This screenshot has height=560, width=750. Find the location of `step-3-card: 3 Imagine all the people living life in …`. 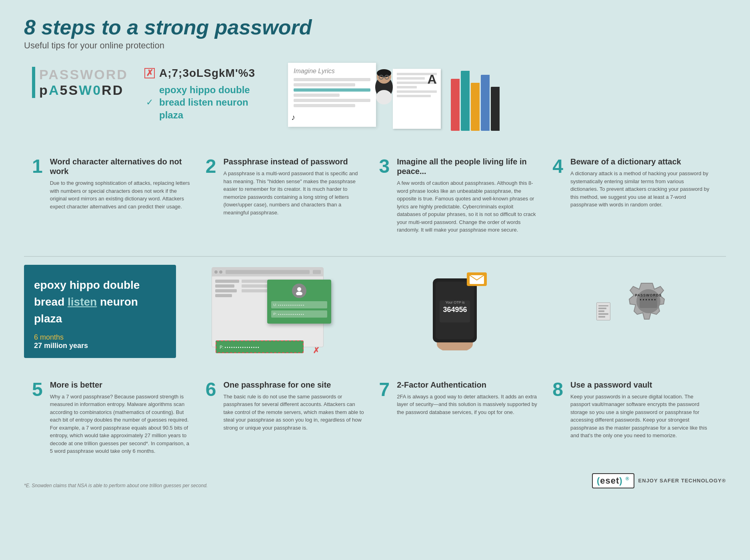

step-3-card: 3 Imagine all the people living life in … is located at coordinates (462, 195).